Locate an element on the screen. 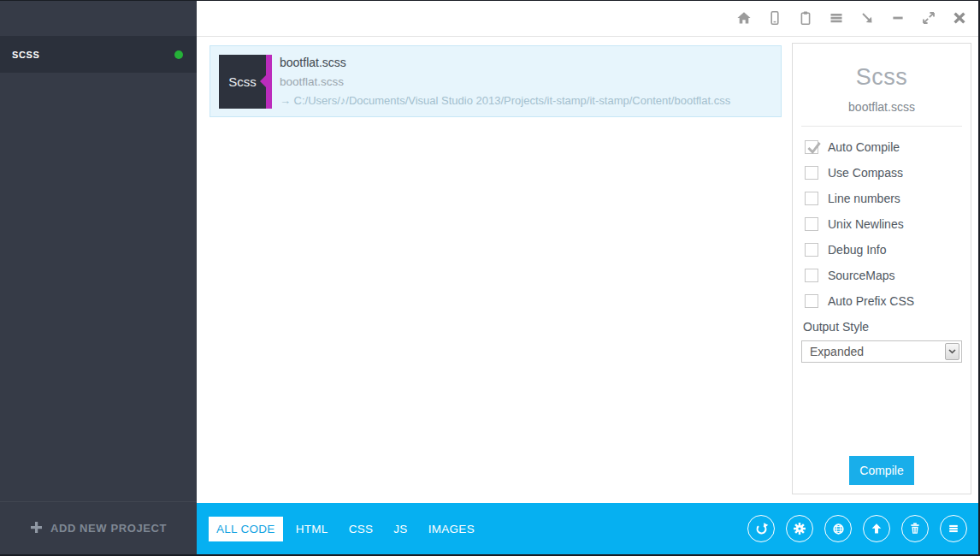 This screenshot has height=556, width=980. option-use-compass: Use Compass is located at coordinates (882, 173).